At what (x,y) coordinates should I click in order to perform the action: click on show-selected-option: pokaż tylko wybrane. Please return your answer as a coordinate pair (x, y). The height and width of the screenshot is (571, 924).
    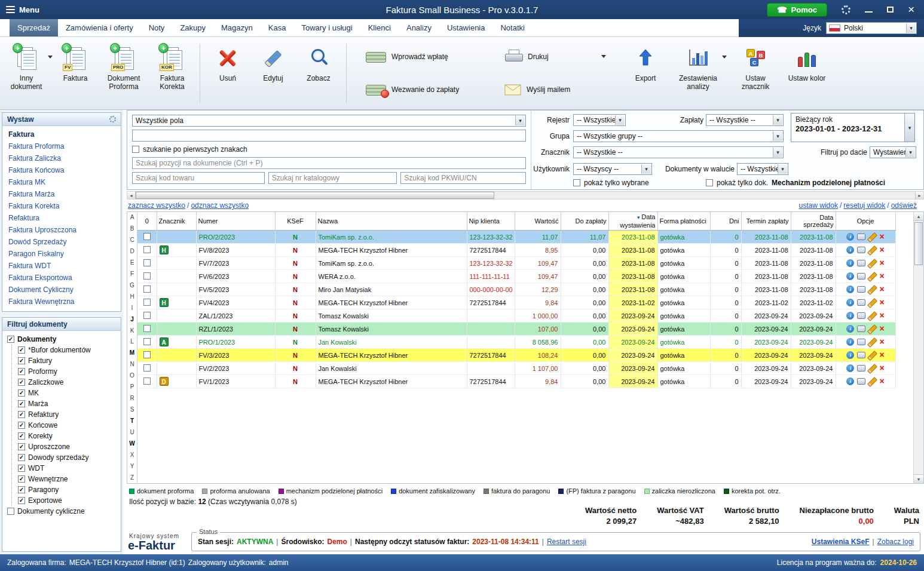
    Looking at the image, I should click on (611, 183).